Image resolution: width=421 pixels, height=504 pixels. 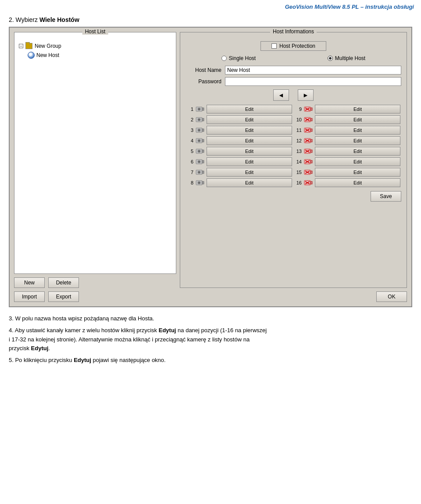 What do you see at coordinates (346, 58) in the screenshot?
I see `radio-multiple-host: Multiple Host` at bounding box center [346, 58].